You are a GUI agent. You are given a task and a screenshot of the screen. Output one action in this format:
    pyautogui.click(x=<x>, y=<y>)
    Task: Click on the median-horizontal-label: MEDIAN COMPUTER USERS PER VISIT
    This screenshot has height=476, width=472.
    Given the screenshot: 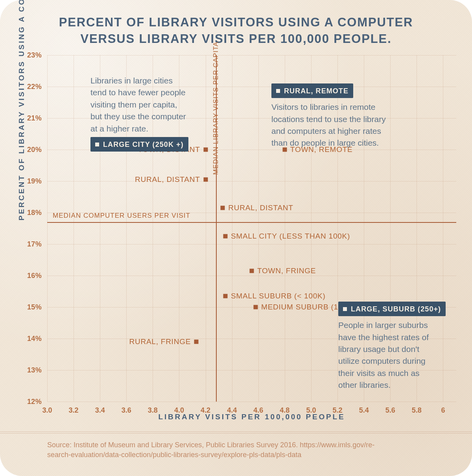 What is the action you would take?
    pyautogui.click(x=122, y=216)
    